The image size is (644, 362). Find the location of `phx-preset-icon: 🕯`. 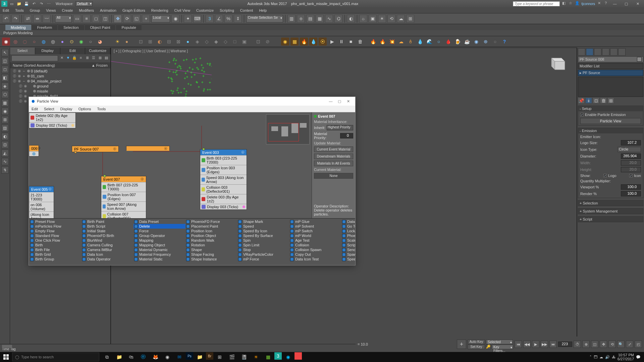

phx-preset-icon: 🕯 is located at coordinates (411, 42).